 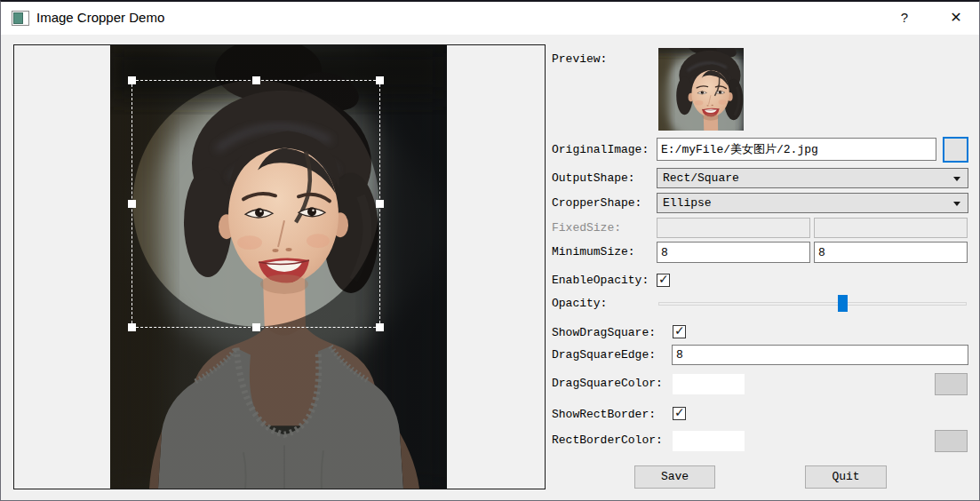 What do you see at coordinates (594, 252) in the screenshot?
I see `minimum-size-label: MinimumSize:` at bounding box center [594, 252].